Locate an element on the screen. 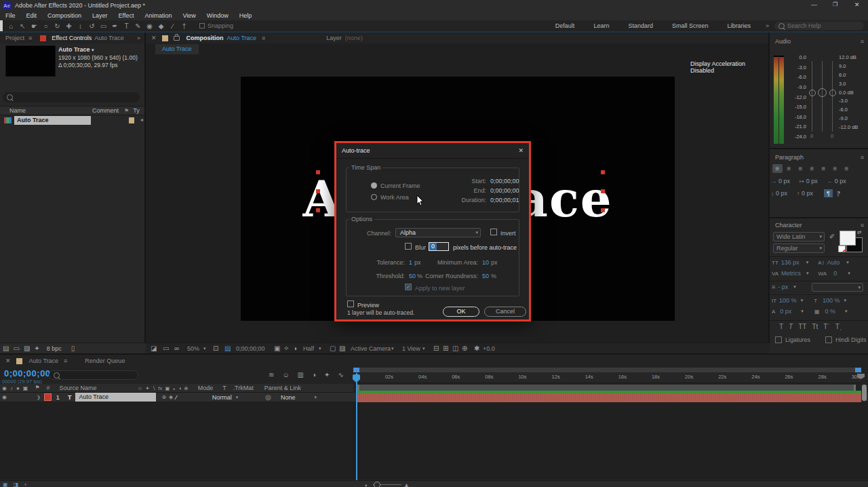 The width and height of the screenshot is (868, 487). parent-link-column: Parent & Link is located at coordinates (283, 388).